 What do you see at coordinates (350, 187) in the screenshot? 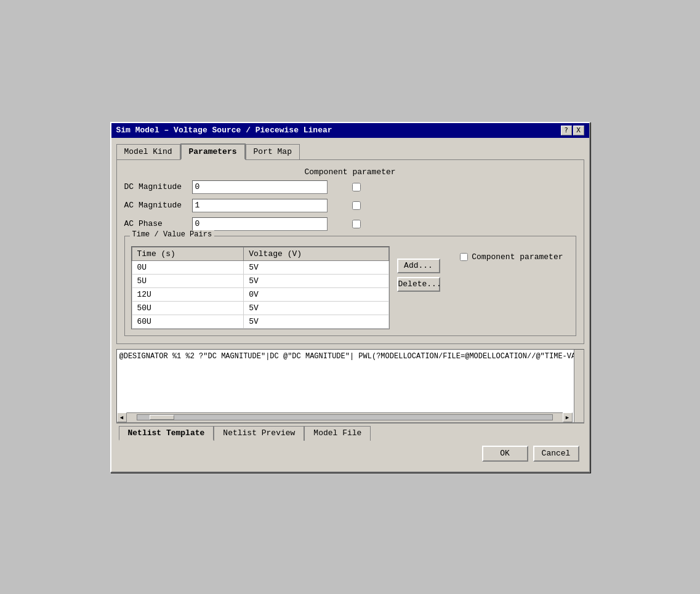
I see `dc-magnitude-row: DC Magnitude` at bounding box center [350, 187].